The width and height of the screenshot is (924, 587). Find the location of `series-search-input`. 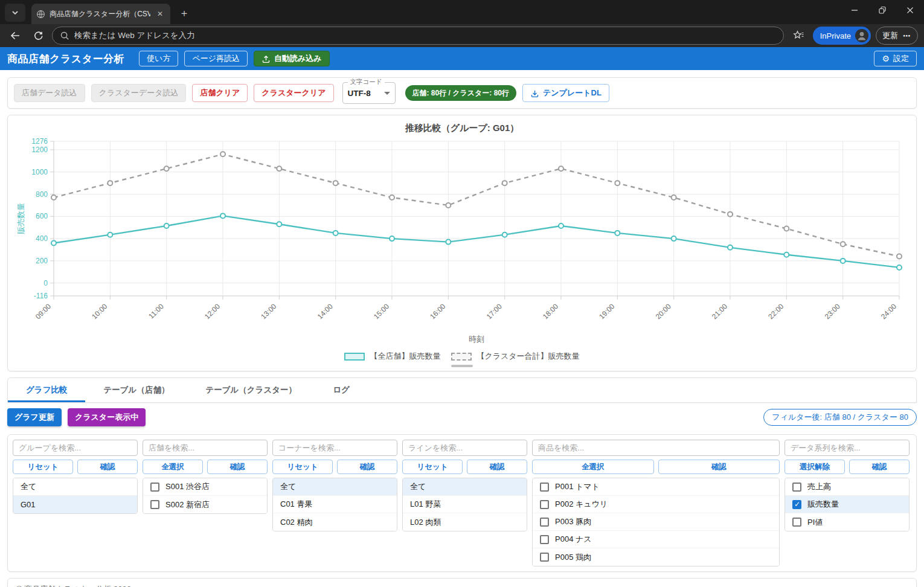

series-search-input is located at coordinates (847, 448).